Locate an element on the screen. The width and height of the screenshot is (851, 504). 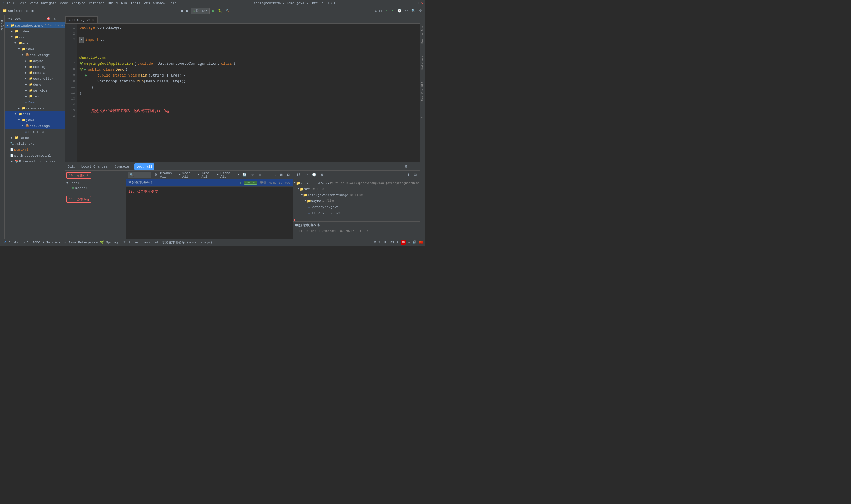
right-tree-main: ▼ 📁 main\java\com\xiaoge 18 files is located at coordinates (356, 195).